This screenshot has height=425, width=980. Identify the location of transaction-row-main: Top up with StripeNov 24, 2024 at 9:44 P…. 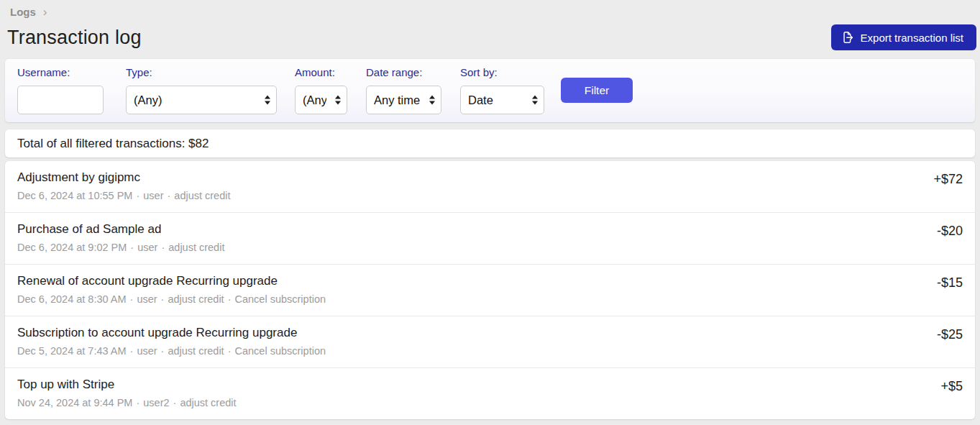
(479, 393).